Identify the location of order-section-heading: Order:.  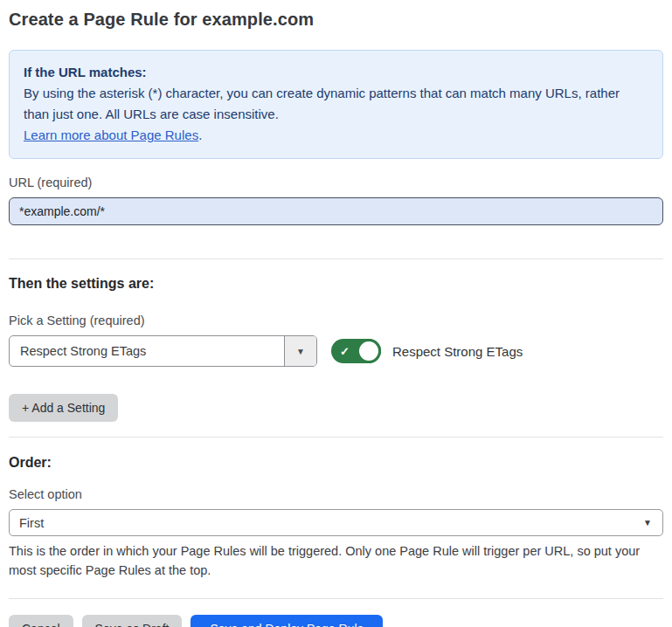
(336, 463).